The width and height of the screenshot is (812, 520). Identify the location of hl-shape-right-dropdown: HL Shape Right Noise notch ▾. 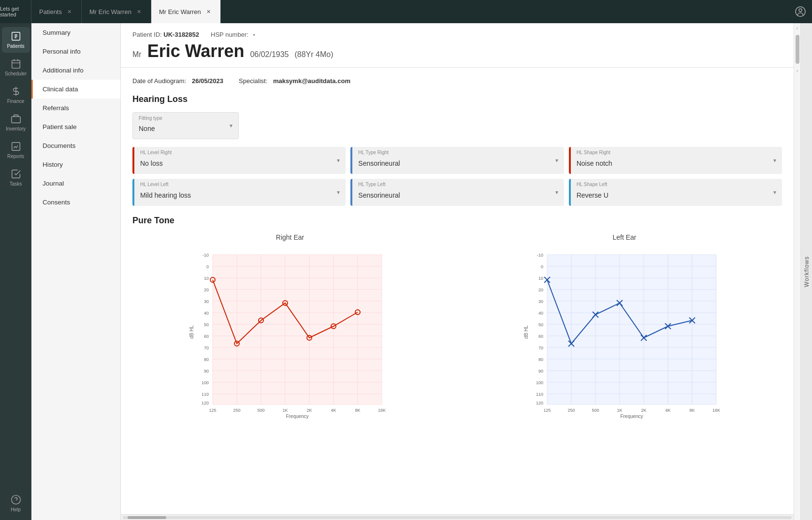
(676, 160).